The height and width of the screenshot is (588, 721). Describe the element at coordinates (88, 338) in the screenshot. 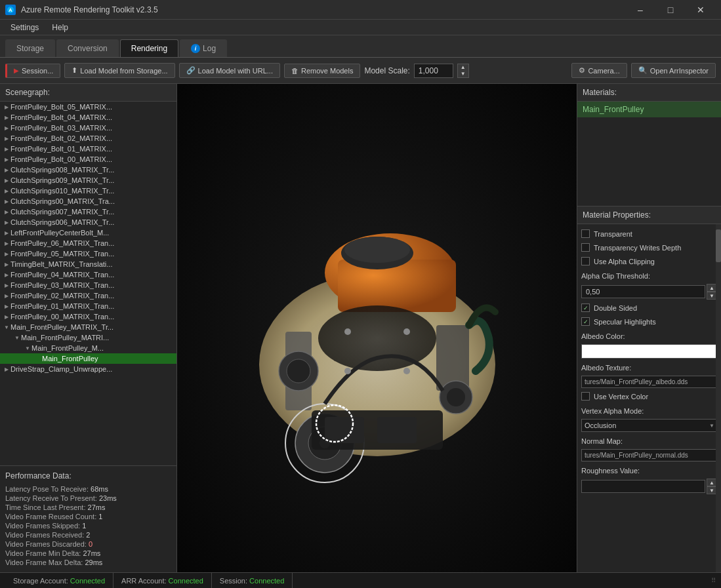

I see `tree-item: ▼Main_FrontPulley_MATRI...` at that location.